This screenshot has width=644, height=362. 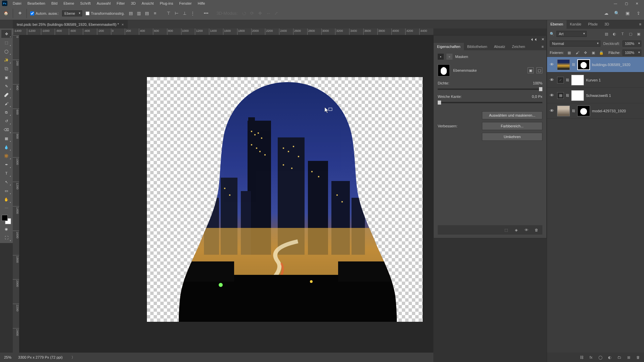 I want to click on blend-mode-select: Normal, so click(x=575, y=44).